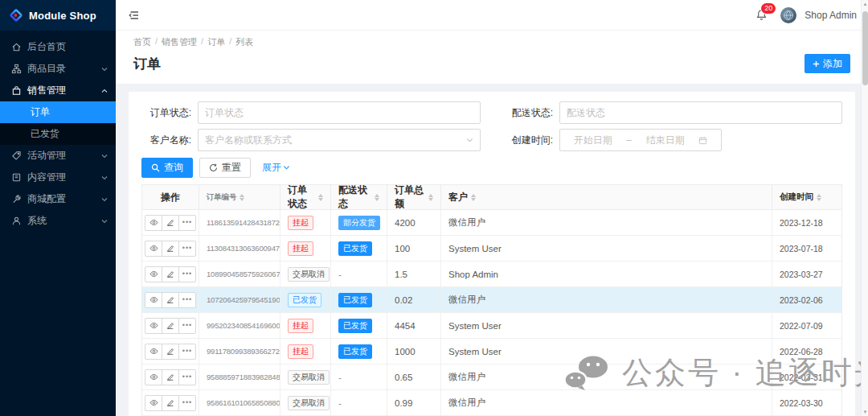 Image resolution: width=868 pixels, height=416 pixels. Describe the element at coordinates (240, 352) in the screenshot. I see `order-id-cell: 991178099389366272` at that location.